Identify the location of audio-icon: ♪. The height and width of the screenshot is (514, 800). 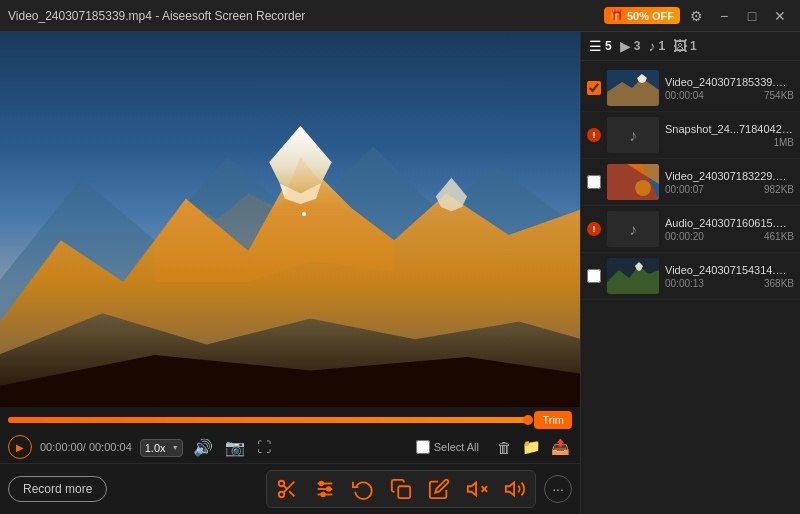
(652, 46).